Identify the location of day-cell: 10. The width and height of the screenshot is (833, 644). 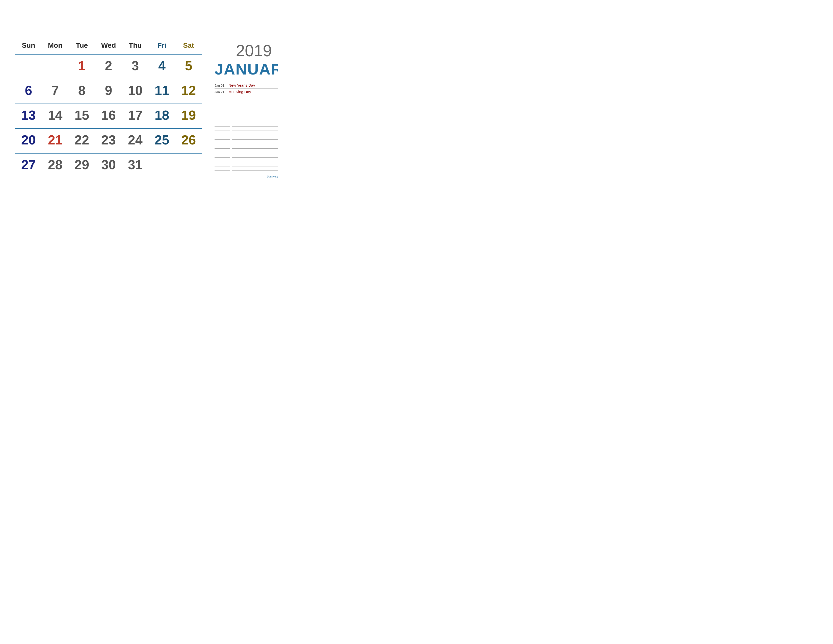
(135, 90).